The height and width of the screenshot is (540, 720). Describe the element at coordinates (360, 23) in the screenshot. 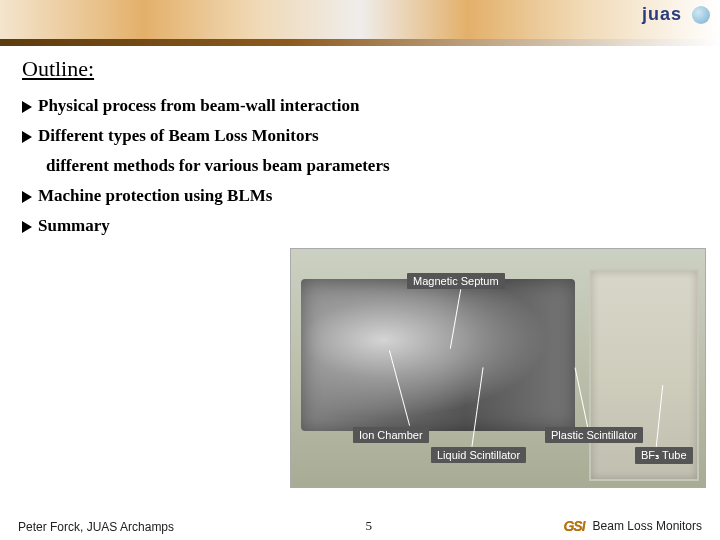

I see `slide-header: juas` at that location.